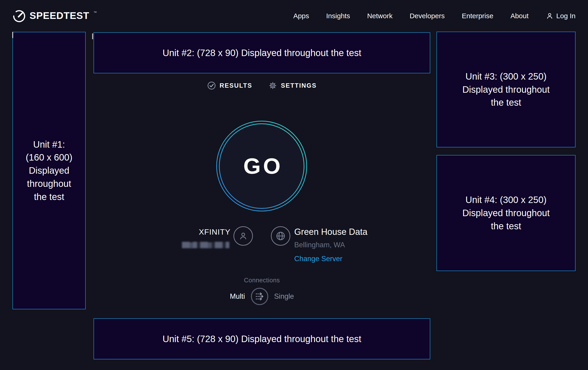  I want to click on logo-trademark: ™, so click(95, 12).